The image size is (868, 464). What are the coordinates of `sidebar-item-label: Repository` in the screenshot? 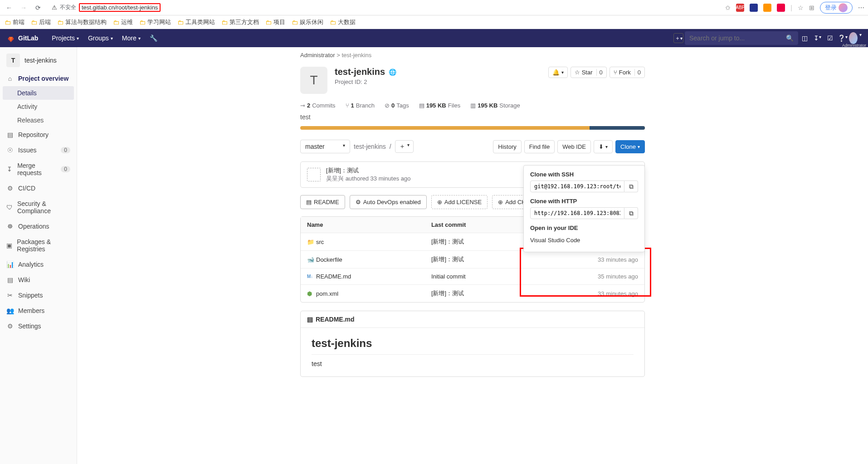 It's located at (34, 135).